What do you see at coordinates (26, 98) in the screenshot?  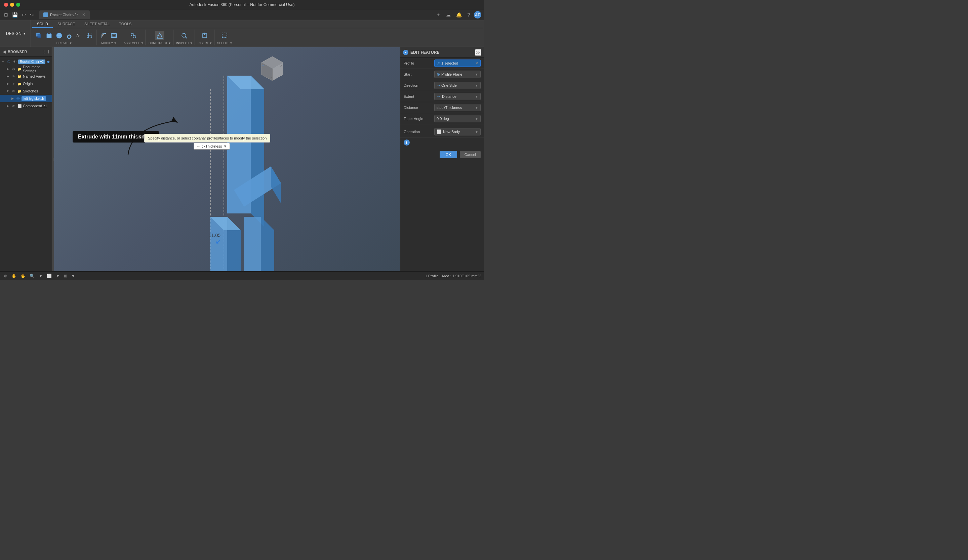 I see `browser-item-leftlegsketch: ▶ 👁 left leg sketch` at bounding box center [26, 98].